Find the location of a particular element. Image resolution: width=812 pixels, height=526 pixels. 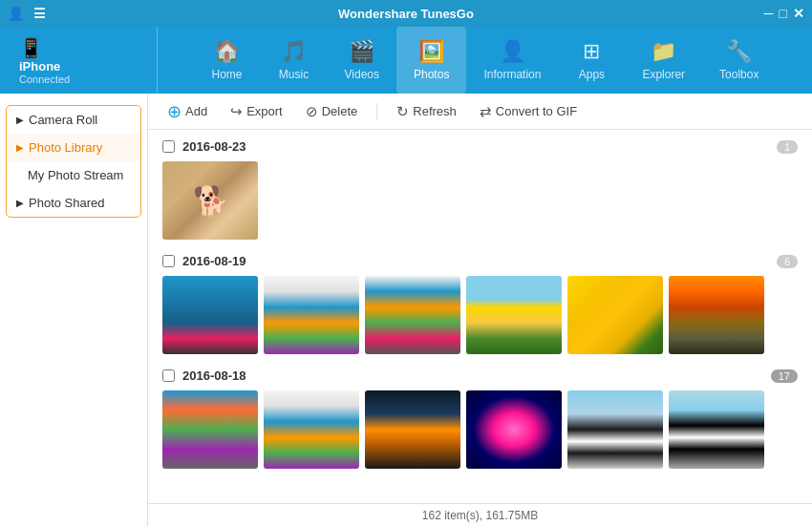

tab-music: 🎵 Music is located at coordinates (294, 60).